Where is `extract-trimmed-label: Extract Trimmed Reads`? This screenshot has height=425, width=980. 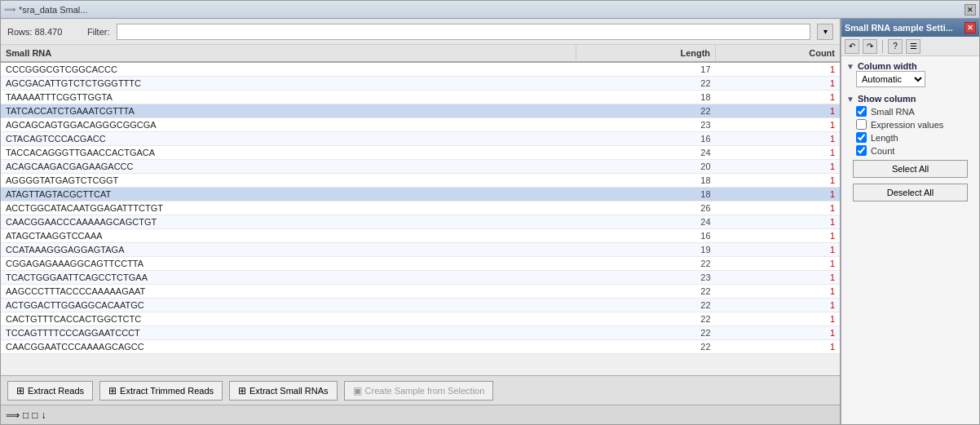
extract-trimmed-label: Extract Trimmed Reads is located at coordinates (166, 391).